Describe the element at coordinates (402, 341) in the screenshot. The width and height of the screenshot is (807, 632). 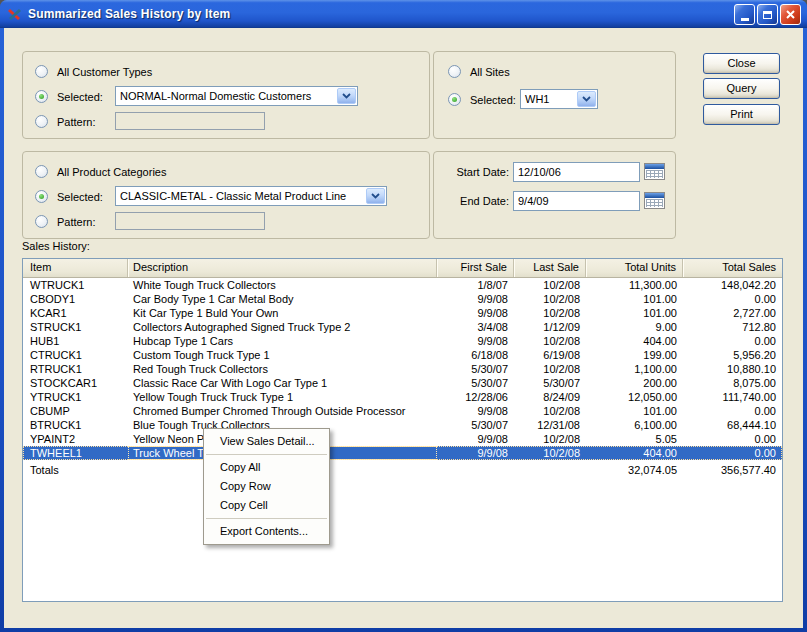
I see `table-row: HUB1Hubcap Type 1 Cars9/9/0810/2/08404.0…` at that location.